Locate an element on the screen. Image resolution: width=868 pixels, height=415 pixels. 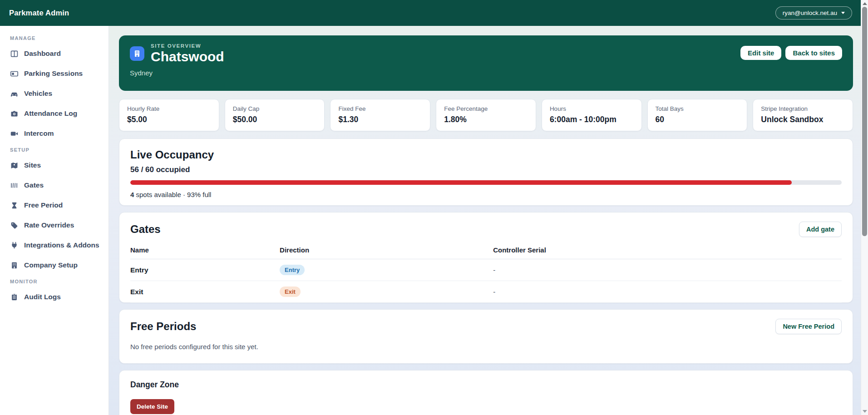
sidebar-item-label: Attendance Log is located at coordinates (51, 114).